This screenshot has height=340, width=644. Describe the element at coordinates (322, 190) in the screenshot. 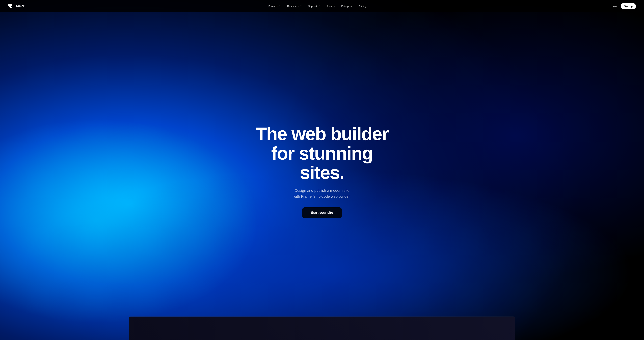

I see `hero-subtitle-line1: Design and publish a modern site` at that location.